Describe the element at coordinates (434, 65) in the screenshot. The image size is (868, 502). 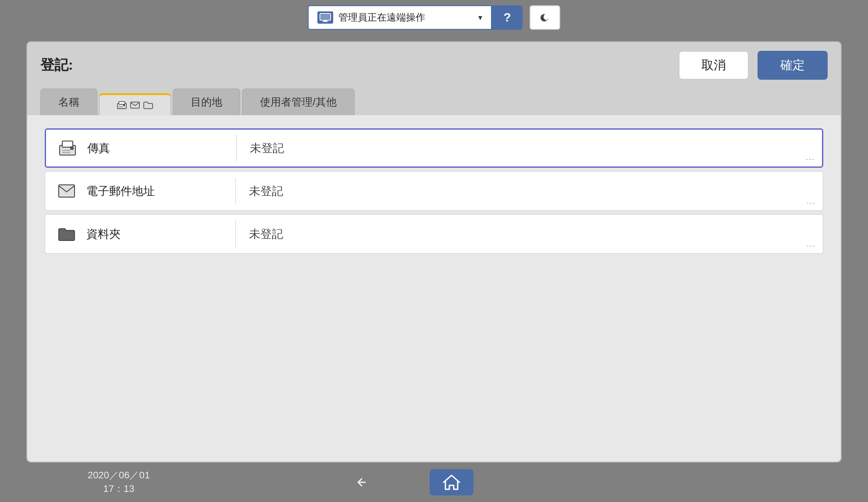
I see `dialog-header: 登記: 取消 確定` at that location.